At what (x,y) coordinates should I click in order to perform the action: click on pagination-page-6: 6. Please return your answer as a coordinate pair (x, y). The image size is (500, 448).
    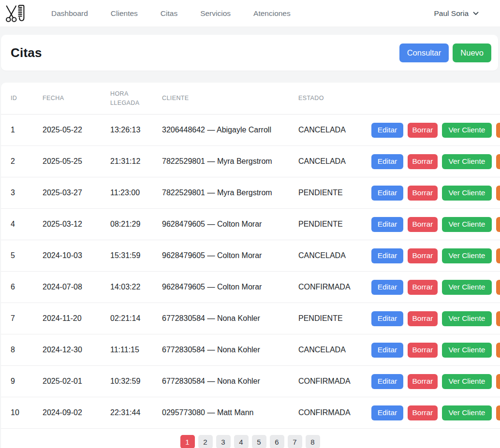
    Looking at the image, I should click on (277, 442).